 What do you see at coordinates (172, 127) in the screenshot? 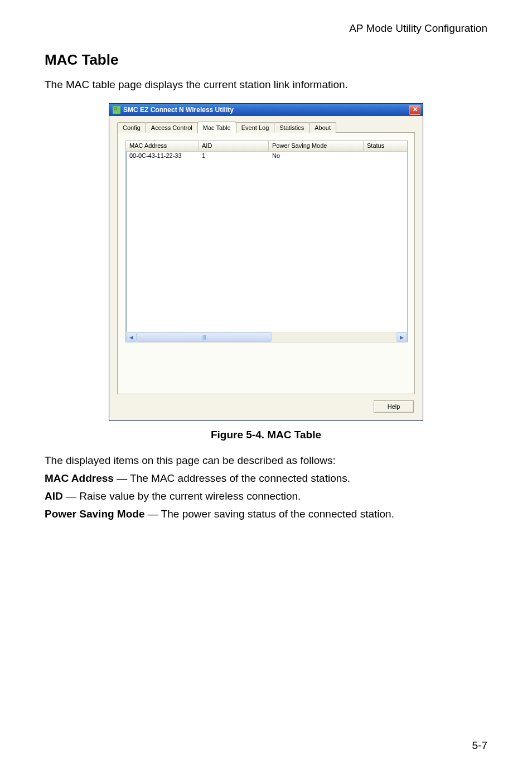
I see `tab-access-control: Access Control` at bounding box center [172, 127].